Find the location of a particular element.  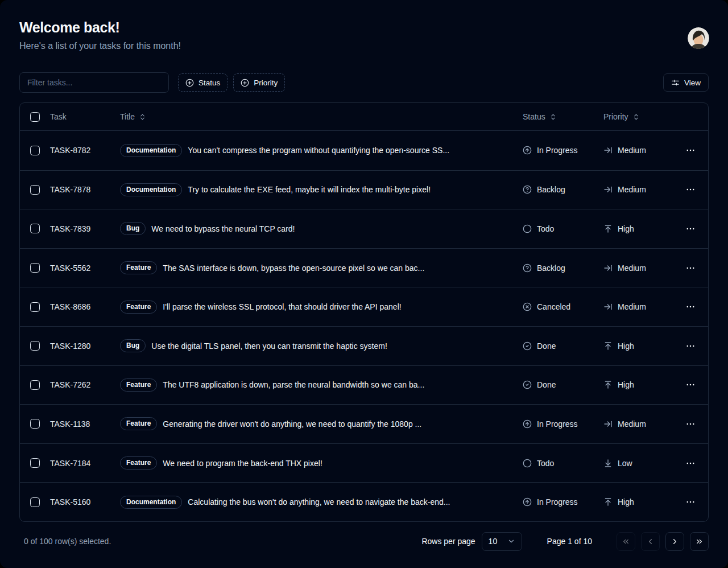

chevron-left-icon is located at coordinates (651, 542).